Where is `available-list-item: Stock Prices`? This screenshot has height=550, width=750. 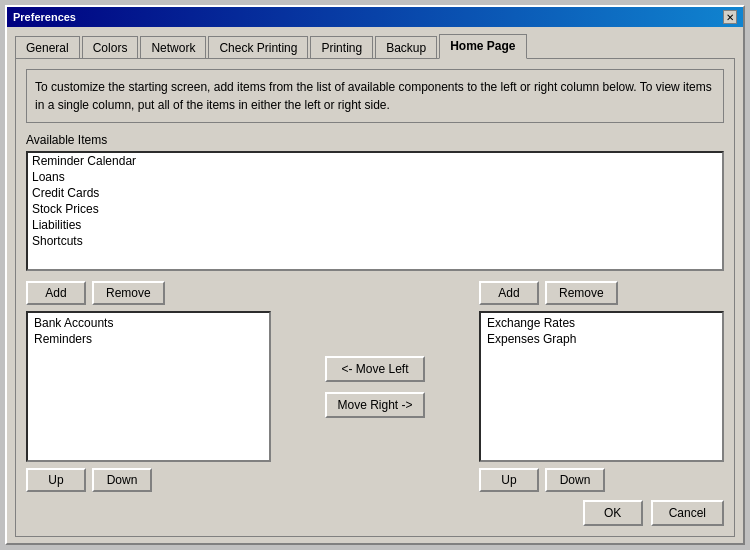 available-list-item: Stock Prices is located at coordinates (375, 209).